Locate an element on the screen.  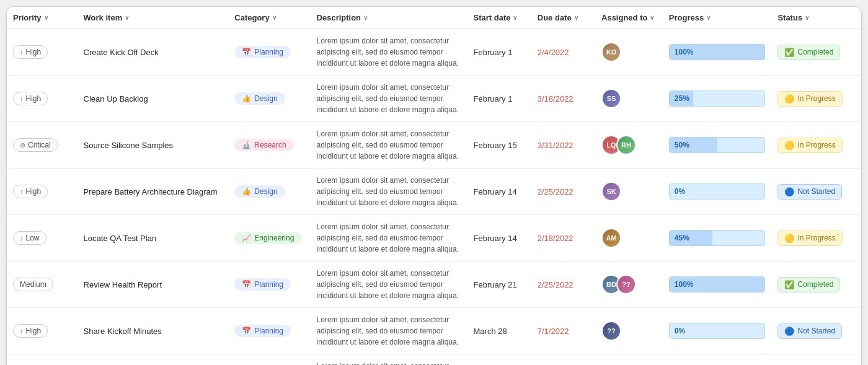
work-item-cell: Create Kick Off Deck is located at coordinates (153, 52).